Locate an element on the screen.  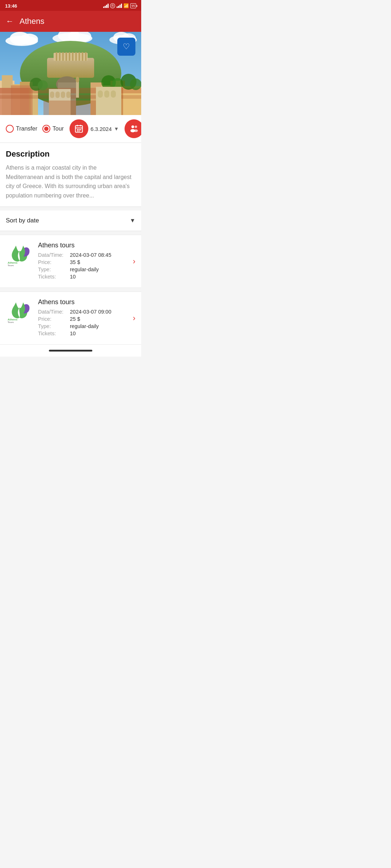
date-value: 6.3.2024 is located at coordinates (101, 129).